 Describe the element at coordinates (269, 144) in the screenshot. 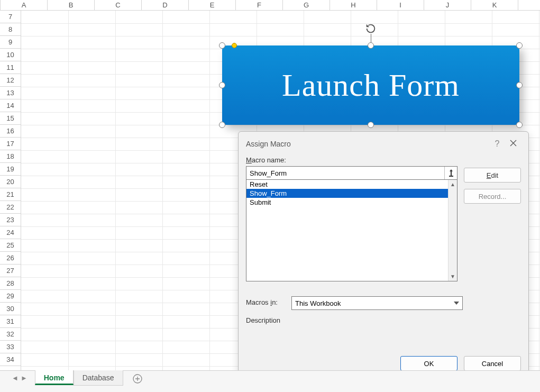

I see `dialog-title-text: Assign Macro` at that location.